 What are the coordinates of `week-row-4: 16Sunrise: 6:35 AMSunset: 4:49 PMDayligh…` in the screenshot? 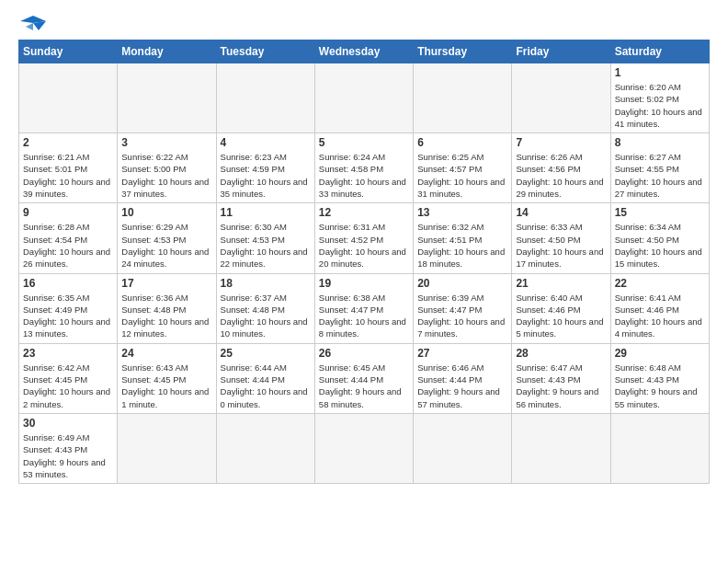 It's located at (364, 308).